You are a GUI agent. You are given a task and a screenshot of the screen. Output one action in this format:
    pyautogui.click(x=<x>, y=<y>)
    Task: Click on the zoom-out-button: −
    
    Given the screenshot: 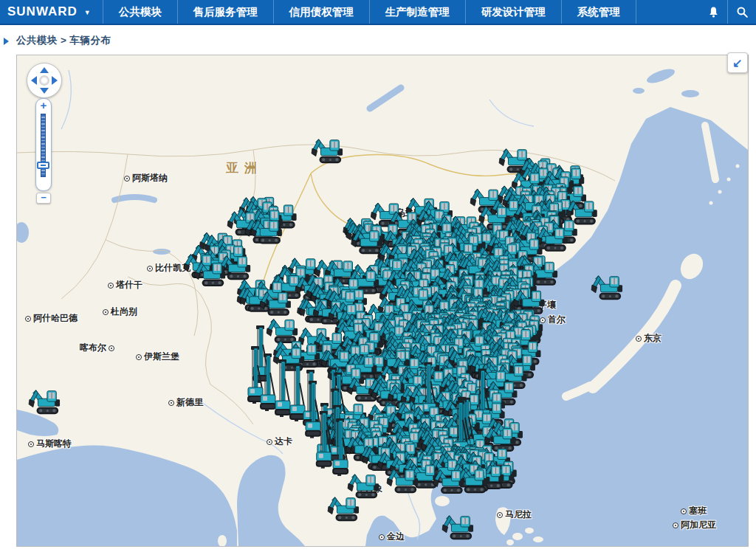 What is the action you would take?
    pyautogui.click(x=44, y=198)
    